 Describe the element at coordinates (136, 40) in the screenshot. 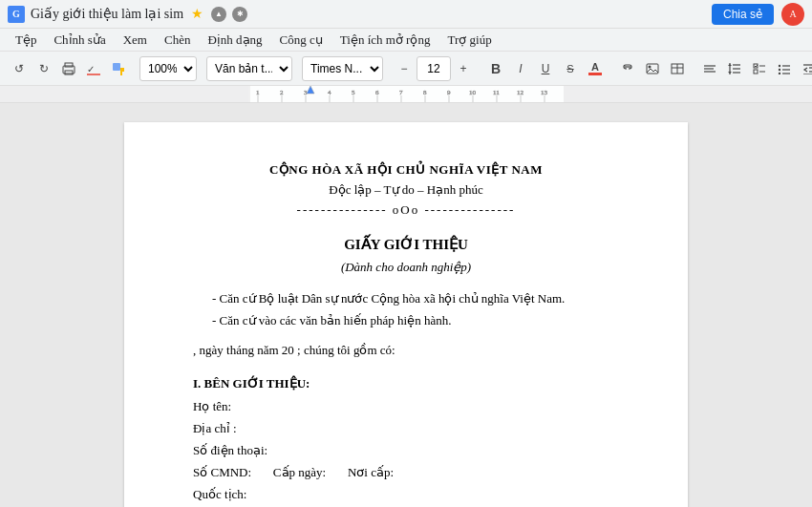

I see `menu-view: Xem` at that location.